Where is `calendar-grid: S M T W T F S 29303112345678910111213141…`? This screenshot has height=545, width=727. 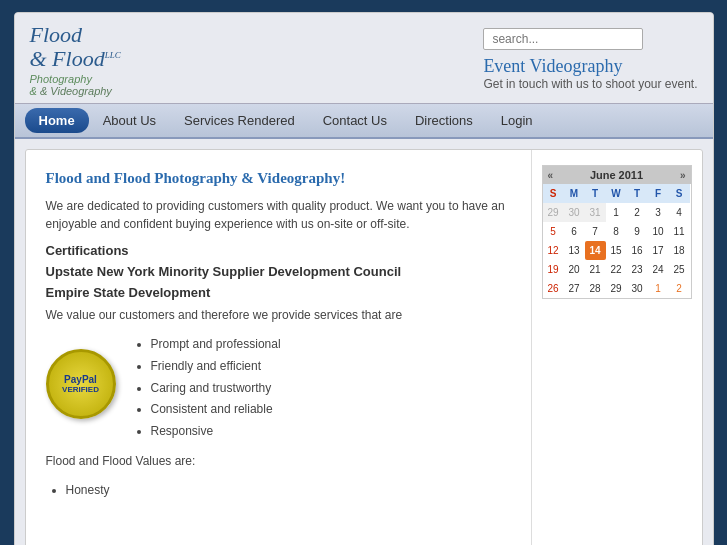
calendar-grid: S M T W T F S 29303112345678910111213141… is located at coordinates (617, 241).